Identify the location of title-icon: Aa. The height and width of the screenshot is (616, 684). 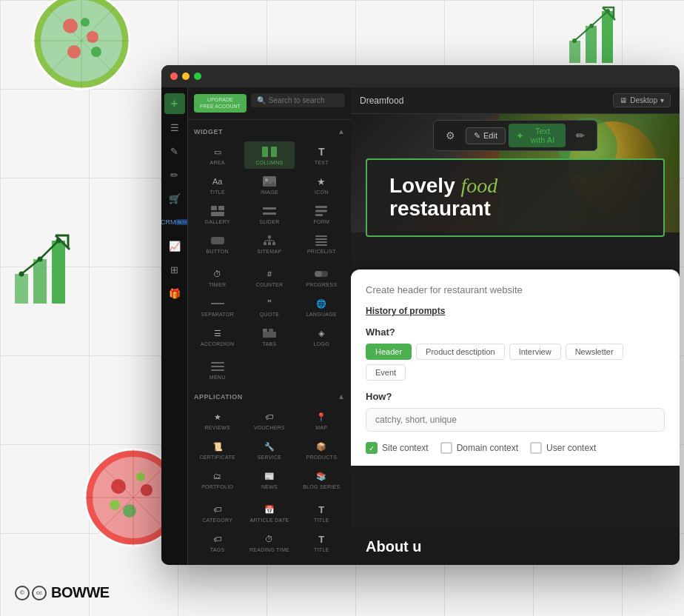
(218, 181).